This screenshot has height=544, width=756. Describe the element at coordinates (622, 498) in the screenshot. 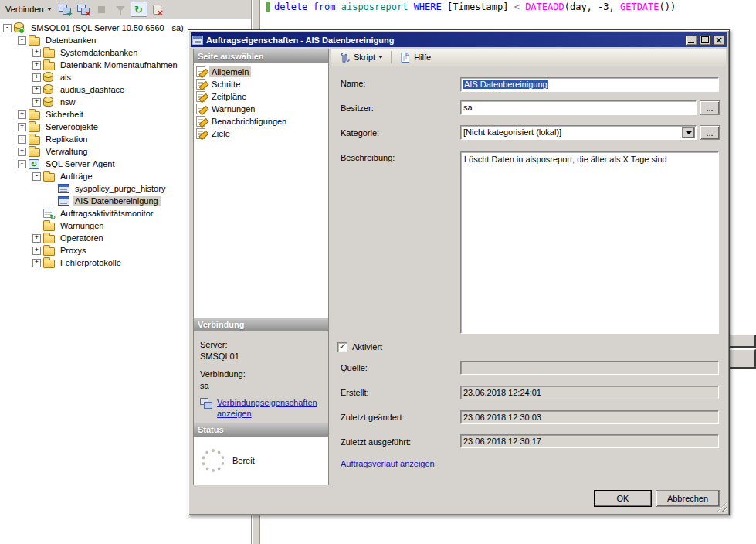

I see `ok-button: OK` at that location.